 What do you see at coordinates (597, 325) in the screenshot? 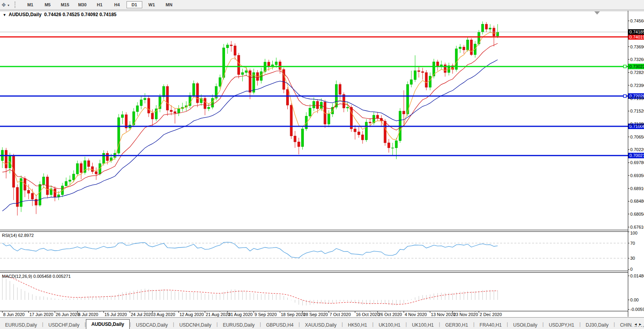
I see `symbol-tab-DJ30,Daily: DJ30,Daily` at bounding box center [597, 325].